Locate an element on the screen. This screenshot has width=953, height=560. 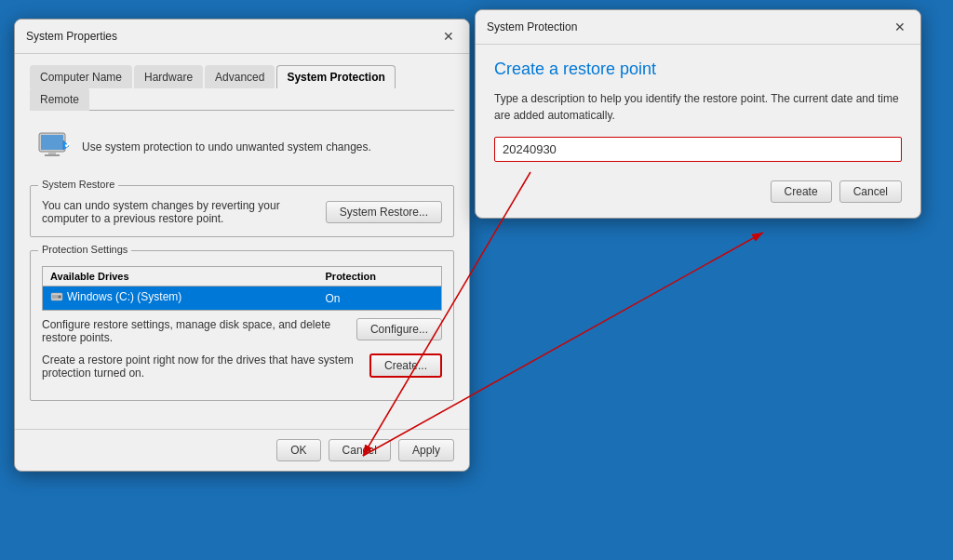
drive-name: Windows (C:) (System) is located at coordinates (181, 299).